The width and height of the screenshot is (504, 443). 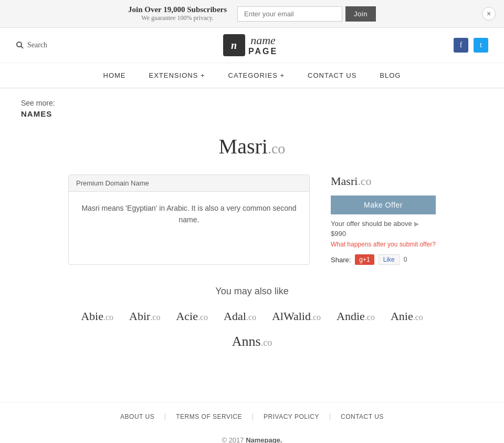 What do you see at coordinates (276, 148) in the screenshot?
I see `domain-tld-part: .co` at bounding box center [276, 148].